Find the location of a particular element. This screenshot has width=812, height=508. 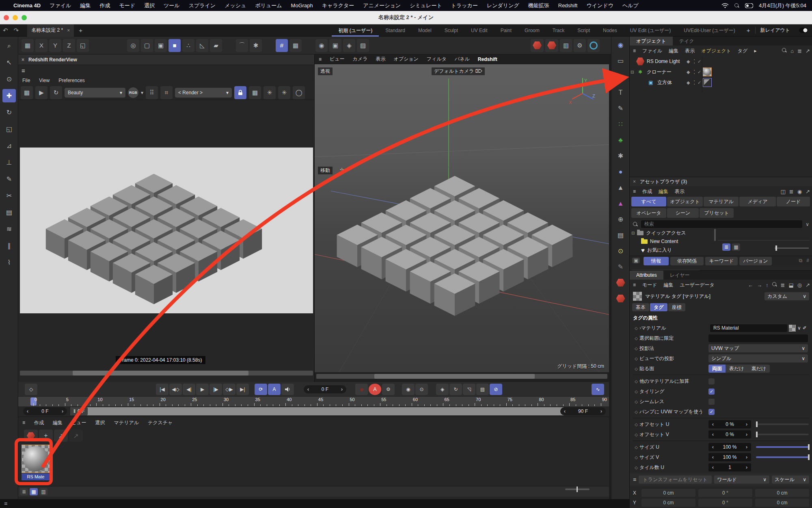

panel-icon: ◫ is located at coordinates (783, 192).